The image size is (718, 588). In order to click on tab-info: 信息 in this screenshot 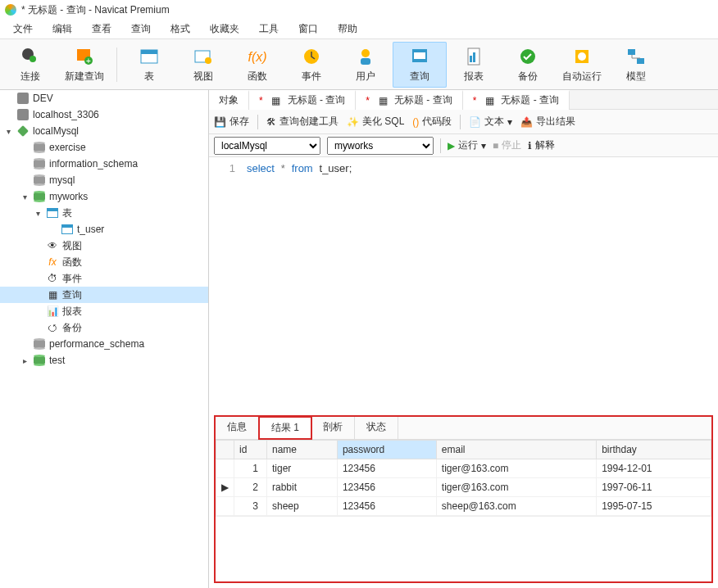, I will do `click(238, 427)`.